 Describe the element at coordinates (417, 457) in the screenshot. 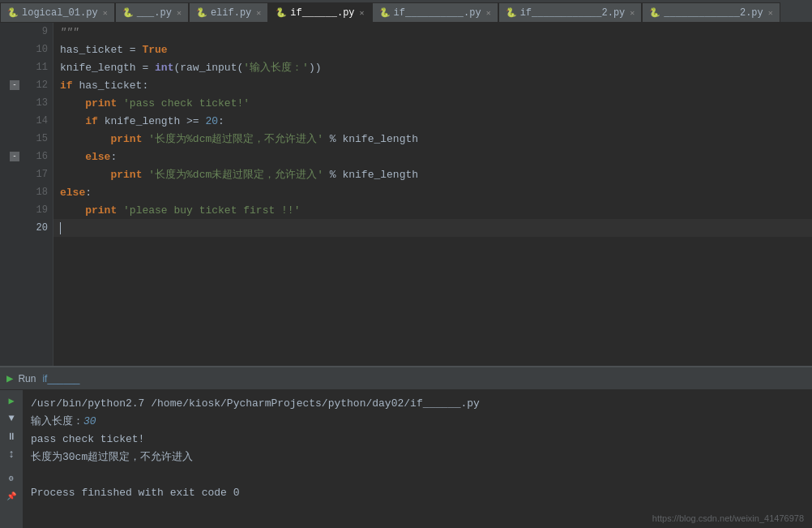

I see `run-output-line2: 长度为30cm超过限定，不允许进入` at that location.